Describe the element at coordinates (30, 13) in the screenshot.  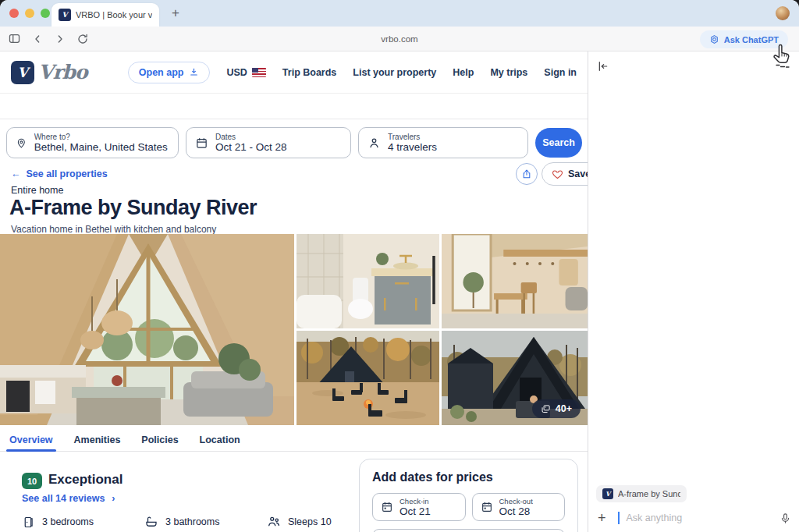
I see `minimize-window-button` at that location.